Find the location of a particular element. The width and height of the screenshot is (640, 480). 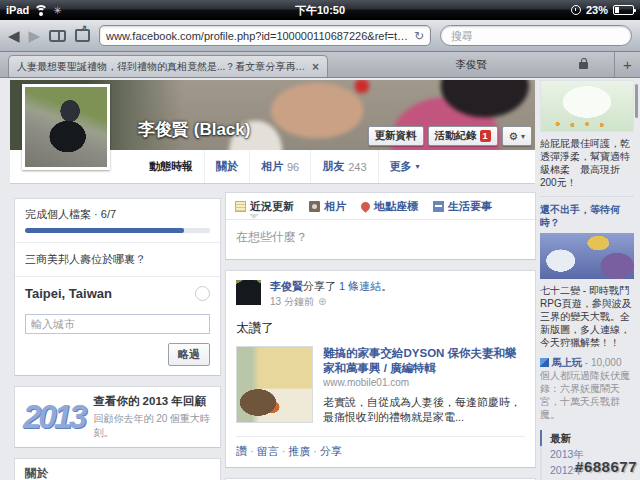

composer-tab-lifeevent: 生活要事 is located at coordinates (462, 206).